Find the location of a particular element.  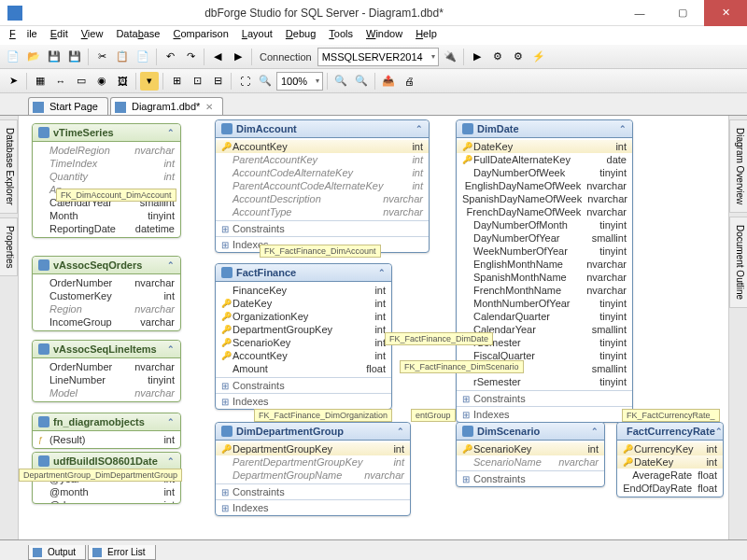

stamp-button: ◉ is located at coordinates (102, 81).